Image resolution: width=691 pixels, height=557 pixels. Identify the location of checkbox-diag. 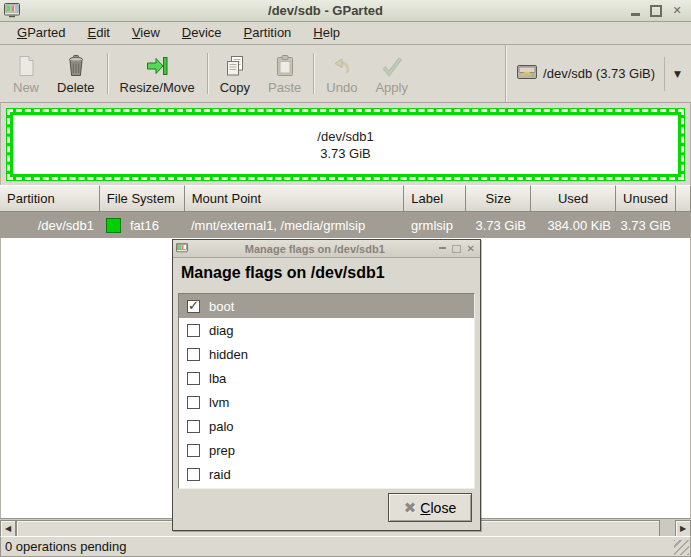
(194, 330).